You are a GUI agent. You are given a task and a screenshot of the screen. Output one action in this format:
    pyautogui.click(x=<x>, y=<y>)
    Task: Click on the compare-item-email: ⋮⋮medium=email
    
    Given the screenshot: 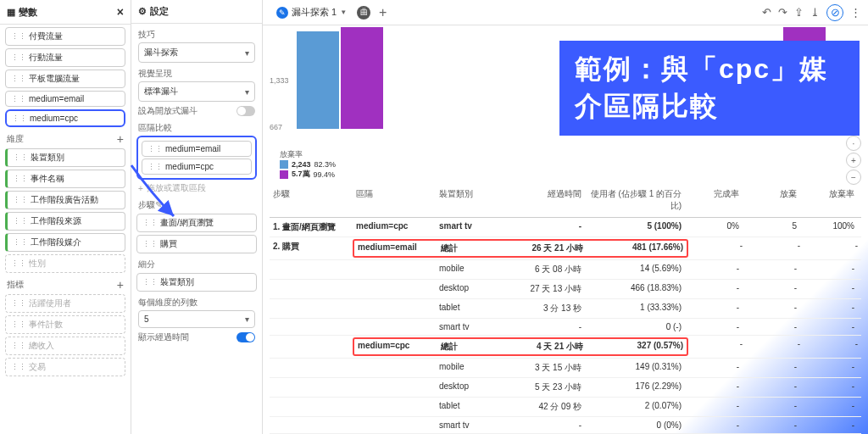 What is the action you would take?
    pyautogui.click(x=197, y=149)
    